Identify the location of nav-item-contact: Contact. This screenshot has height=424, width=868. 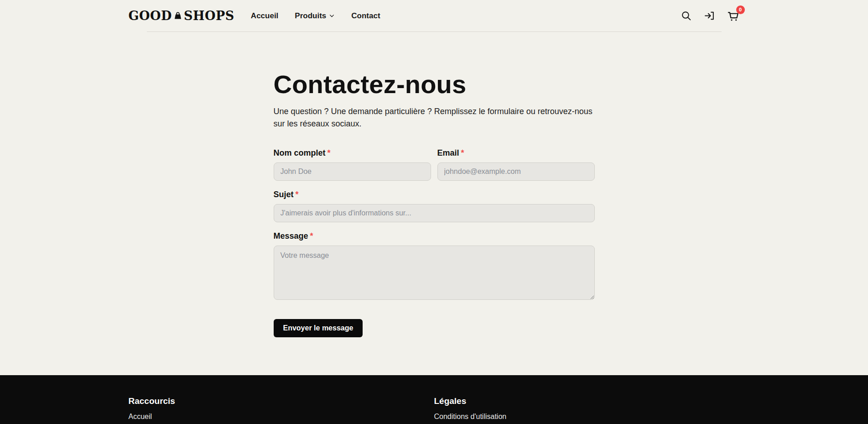
(366, 16).